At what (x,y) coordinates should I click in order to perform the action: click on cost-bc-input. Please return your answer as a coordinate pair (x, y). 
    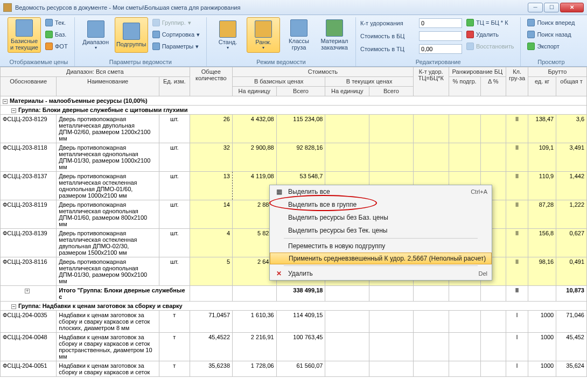
    Looking at the image, I should click on (441, 36).